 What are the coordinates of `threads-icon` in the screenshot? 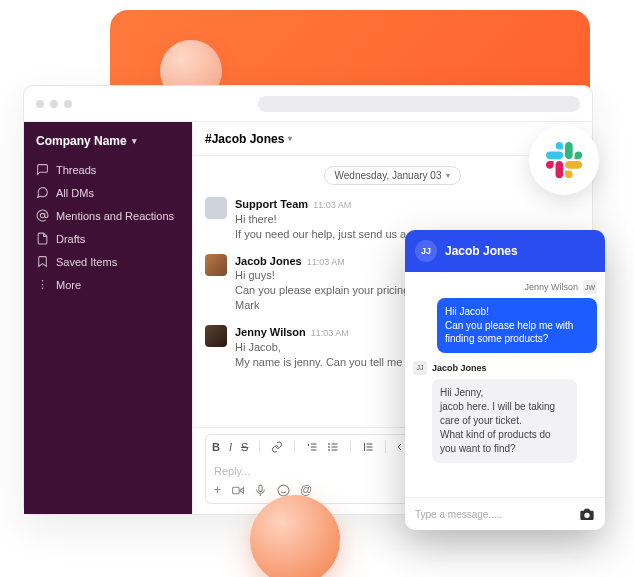 It's located at (42, 170).